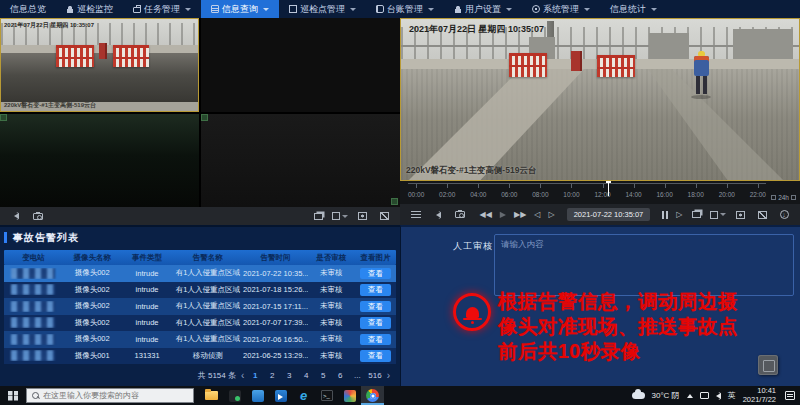 This screenshot has height=405, width=800. Describe the element at coordinates (503, 214) in the screenshot. I see `play-speed-button: ▶` at that location.